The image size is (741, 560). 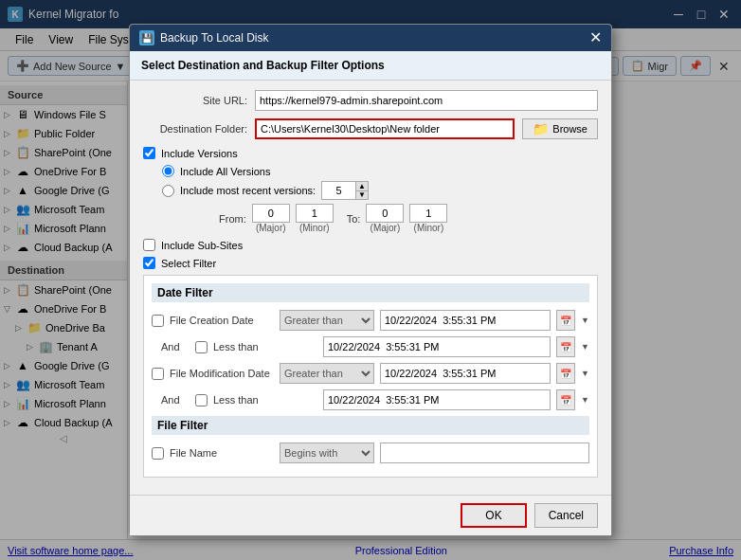 What do you see at coordinates (205, 38) in the screenshot?
I see `dialog-title-left: 💾 Backup To Local Disk` at bounding box center [205, 38].